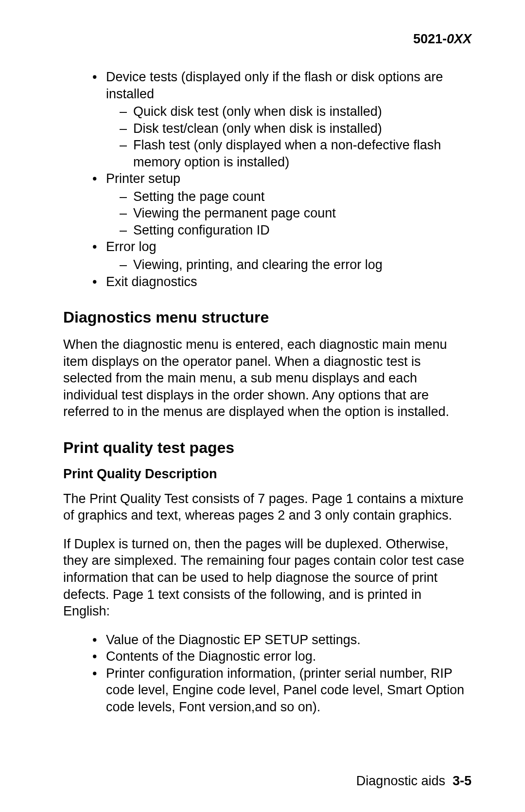 Image resolution: width=525 pixels, height=812 pixels. What do you see at coordinates (282, 640) in the screenshot?
I see `list-item: Value of the Diagnostic EP SETUP setting…` at bounding box center [282, 640].